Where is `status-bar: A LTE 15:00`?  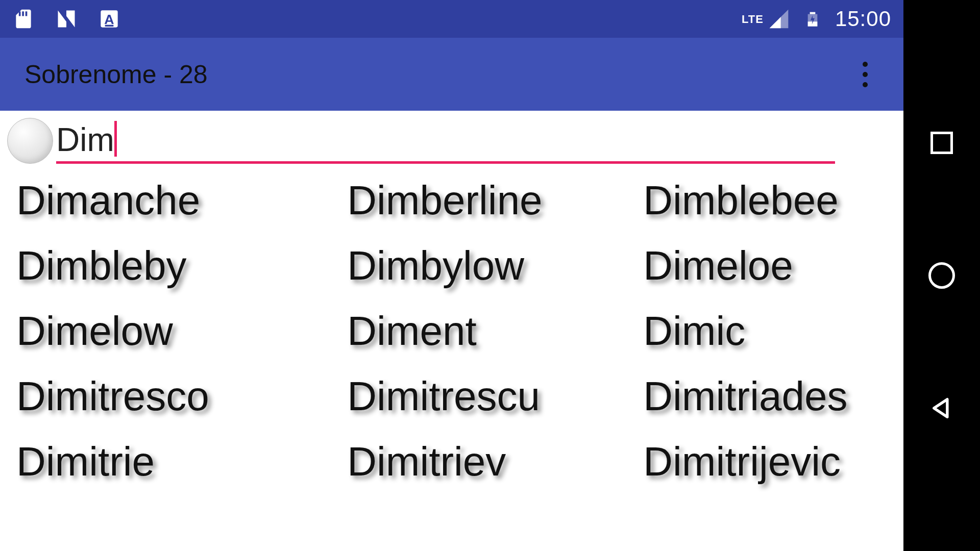 status-bar: A LTE 15:00 is located at coordinates (452, 19).